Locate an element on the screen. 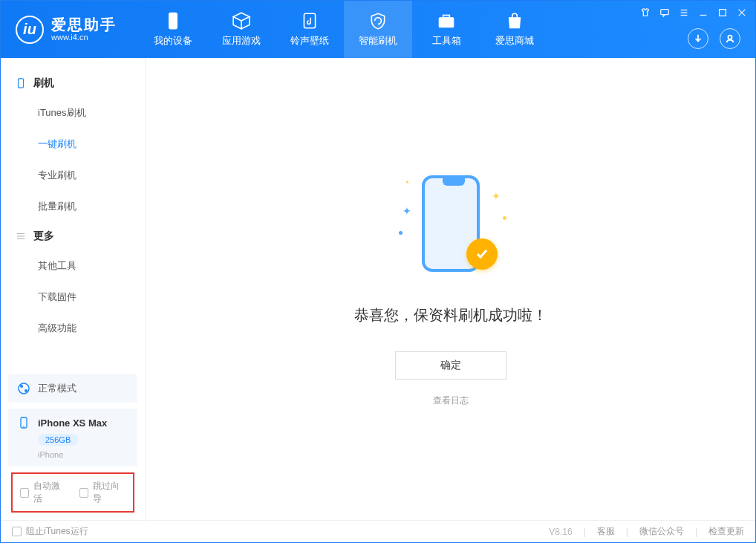  phone-icon is located at coordinates (21, 83).